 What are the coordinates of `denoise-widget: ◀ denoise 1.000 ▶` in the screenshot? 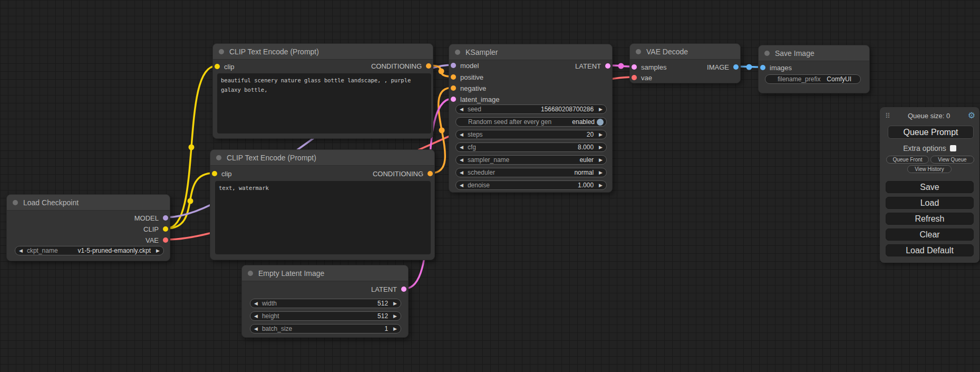 It's located at (531, 185).